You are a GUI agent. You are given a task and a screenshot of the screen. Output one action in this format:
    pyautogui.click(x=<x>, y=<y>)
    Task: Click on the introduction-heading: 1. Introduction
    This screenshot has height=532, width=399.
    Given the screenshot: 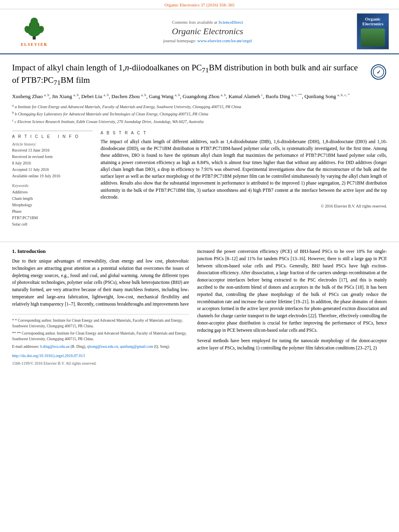 What is the action you would take?
    pyautogui.click(x=101, y=251)
    